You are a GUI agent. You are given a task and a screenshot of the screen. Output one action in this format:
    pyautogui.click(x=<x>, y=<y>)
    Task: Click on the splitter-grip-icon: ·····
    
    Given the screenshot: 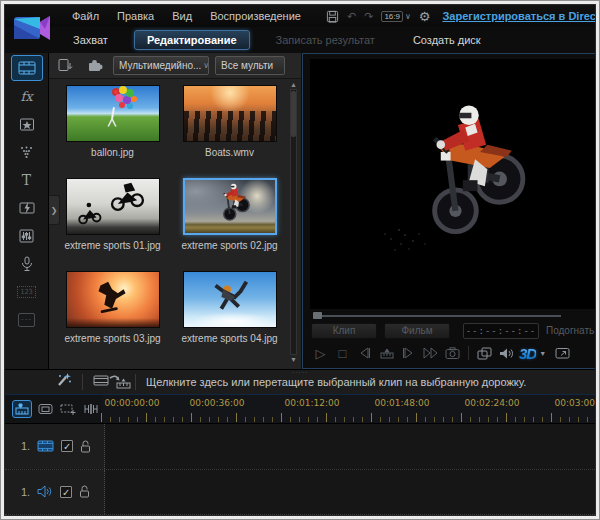 What is the action you would take?
    pyautogui.click(x=300, y=372)
    